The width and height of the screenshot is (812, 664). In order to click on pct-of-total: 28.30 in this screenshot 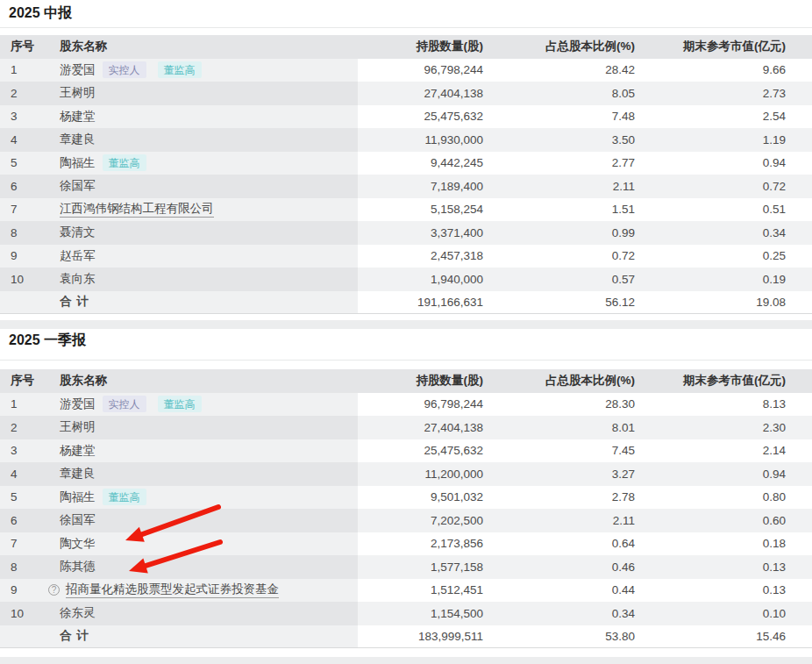, I will do `click(559, 403)`.